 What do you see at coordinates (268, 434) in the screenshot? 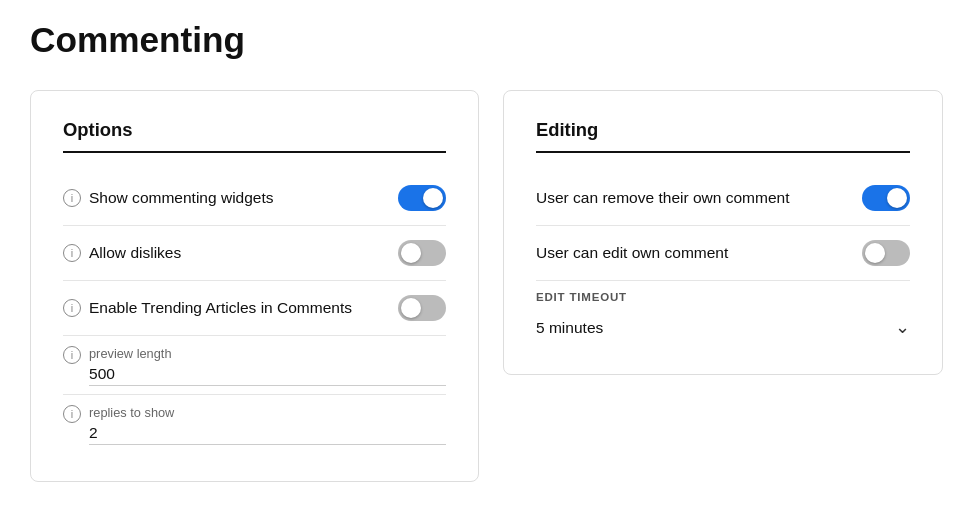
I see `replies-to-show-underline` at bounding box center [268, 434].